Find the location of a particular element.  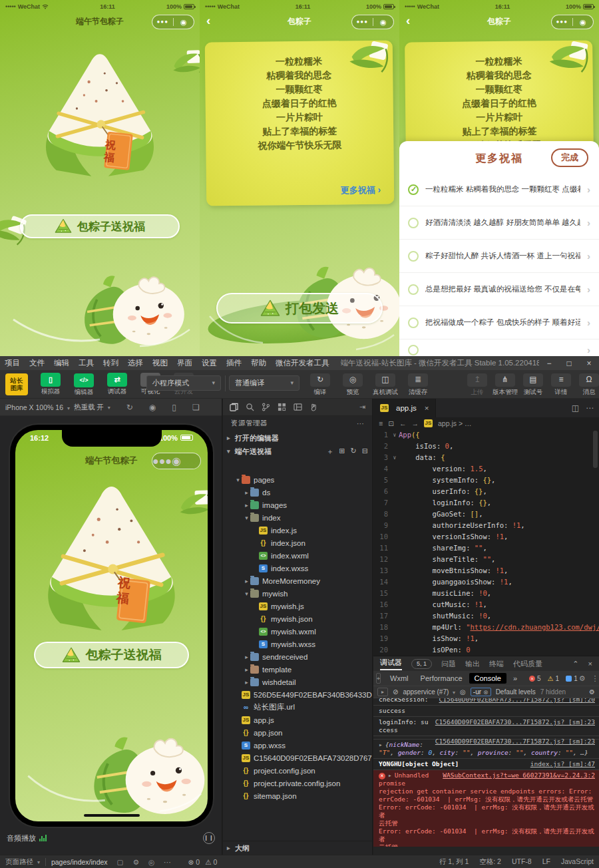

mode-select: 小程序模式▾ is located at coordinates (184, 383).